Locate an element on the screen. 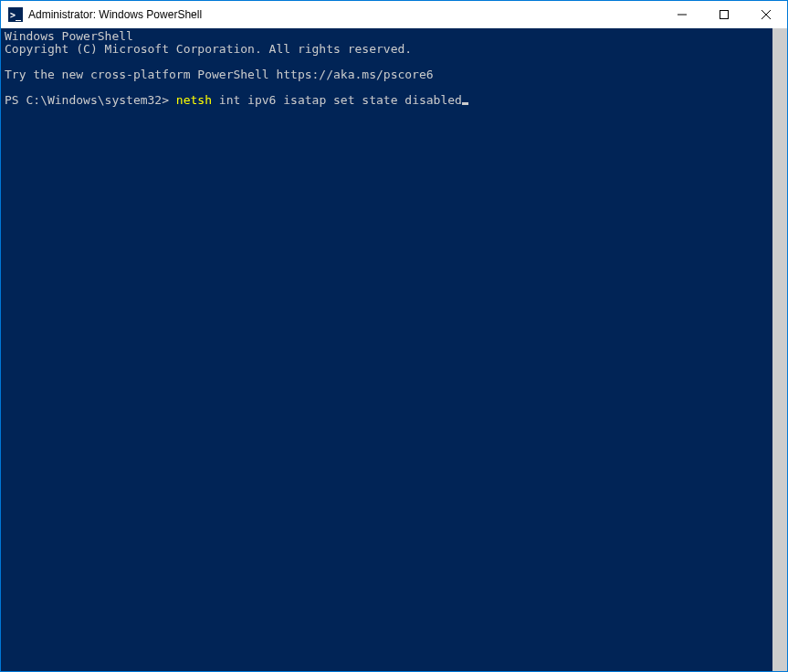 Image resolution: width=788 pixels, height=672 pixels. maximize-button is located at coordinates (724, 15).